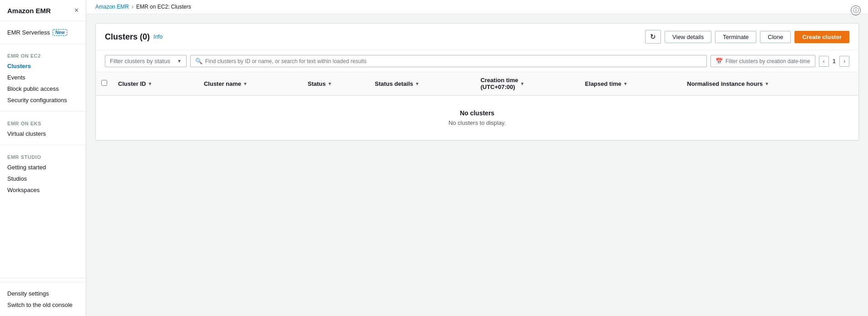 The width and height of the screenshot is (868, 316). I want to click on info-link: Info, so click(158, 37).